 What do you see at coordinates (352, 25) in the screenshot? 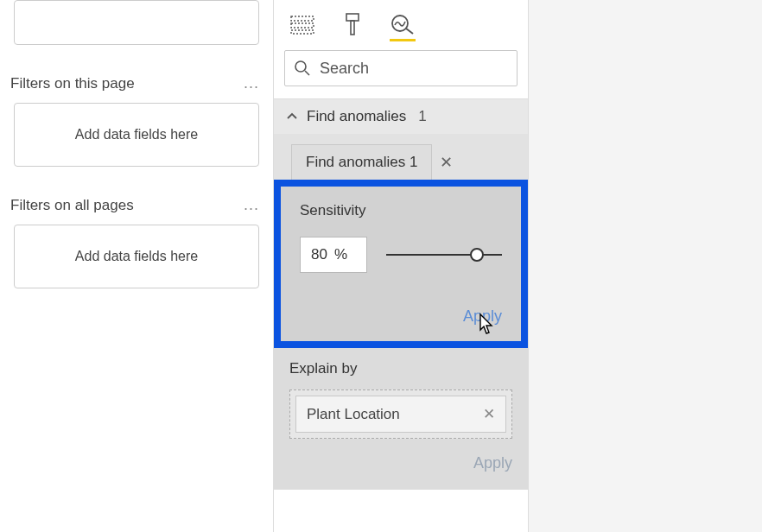
I see `format-tab-icon` at bounding box center [352, 25].